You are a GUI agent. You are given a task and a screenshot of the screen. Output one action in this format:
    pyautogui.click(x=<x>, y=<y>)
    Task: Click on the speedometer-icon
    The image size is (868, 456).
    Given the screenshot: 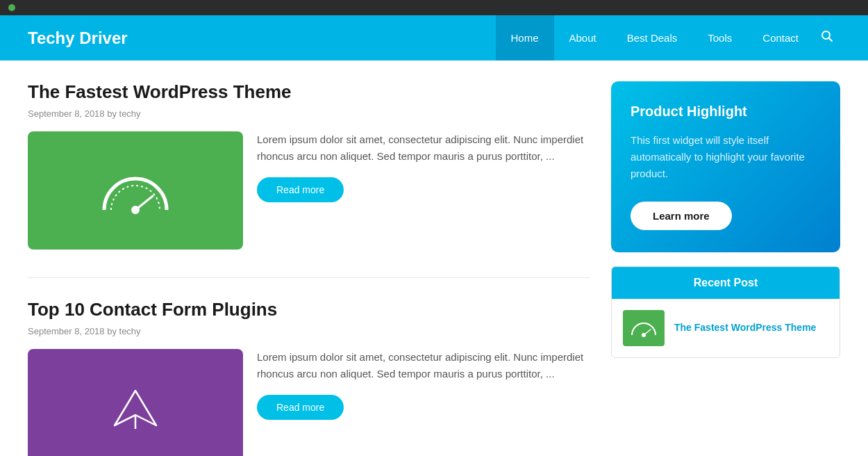 What is the action you would take?
    pyautogui.click(x=135, y=190)
    